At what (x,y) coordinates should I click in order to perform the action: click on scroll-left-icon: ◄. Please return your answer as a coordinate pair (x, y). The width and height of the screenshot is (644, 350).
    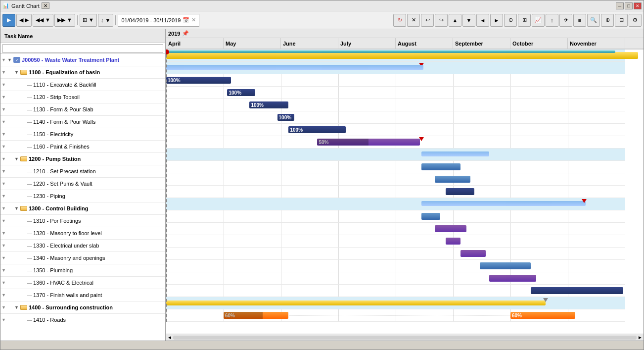
    Looking at the image, I should click on (170, 338).